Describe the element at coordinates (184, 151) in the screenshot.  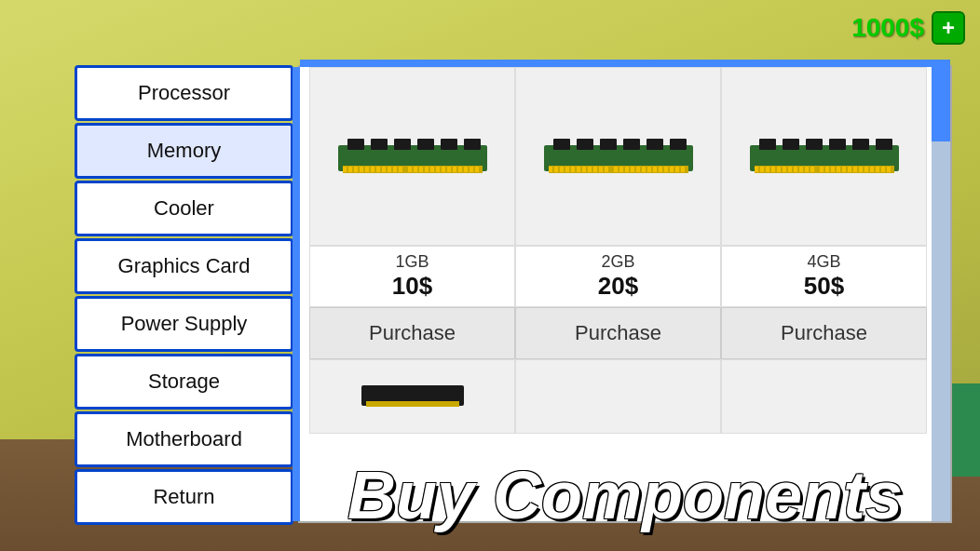
I see `sidebar-item-memory: Memory` at that location.